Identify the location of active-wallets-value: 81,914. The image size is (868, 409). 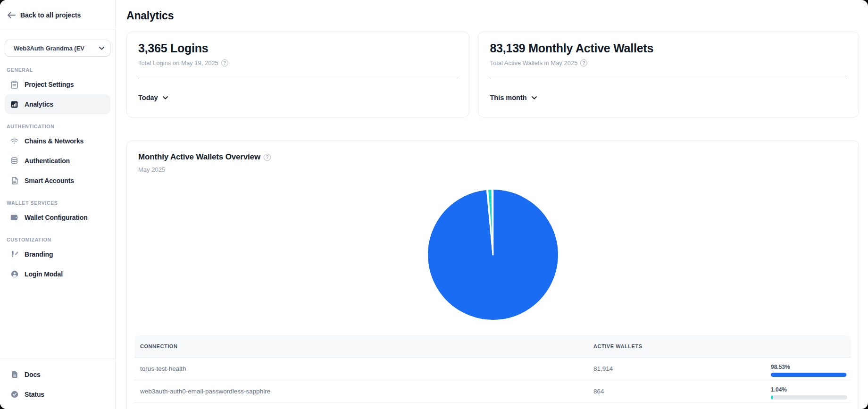
(679, 369).